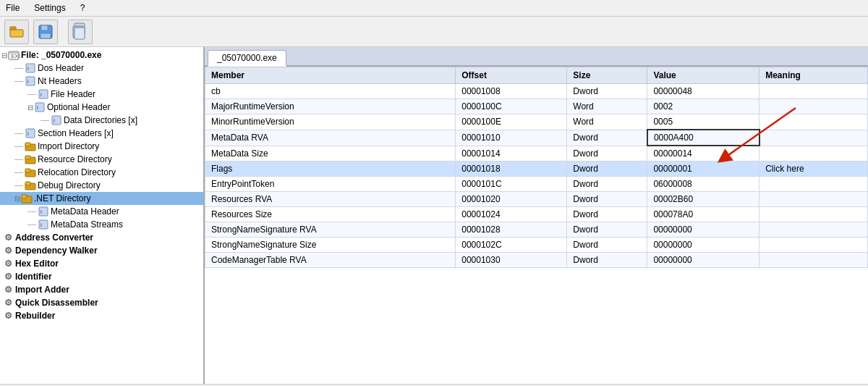 Image resolution: width=868 pixels, height=386 pixels. I want to click on tree-item-import-adder: ⚙ Import Adder, so click(101, 290).